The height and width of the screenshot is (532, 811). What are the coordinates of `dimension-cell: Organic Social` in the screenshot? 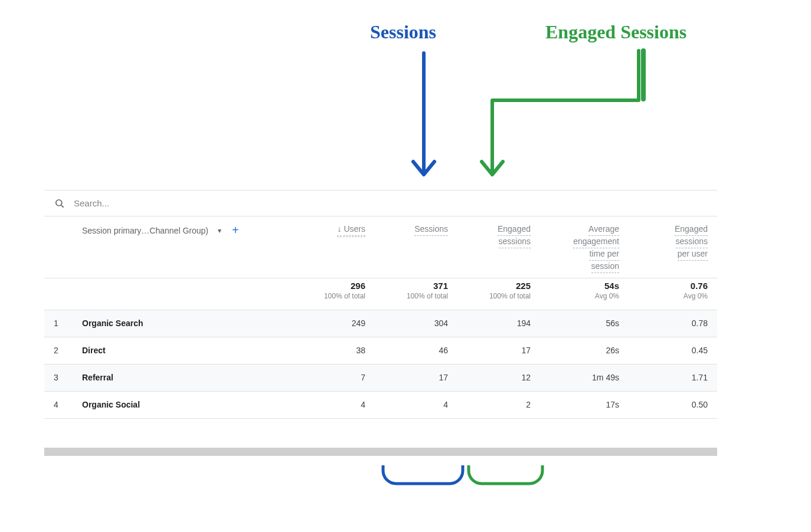 It's located at (185, 405).